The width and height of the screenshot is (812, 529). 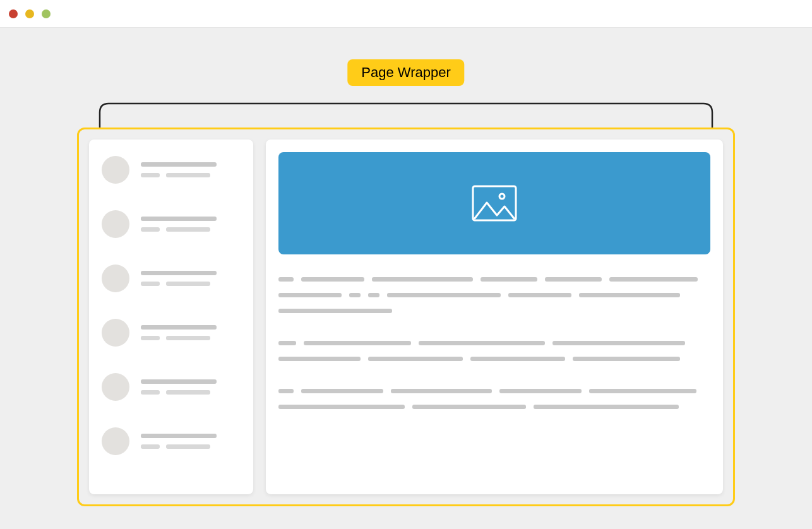 I want to click on window-close-dot, so click(x=13, y=14).